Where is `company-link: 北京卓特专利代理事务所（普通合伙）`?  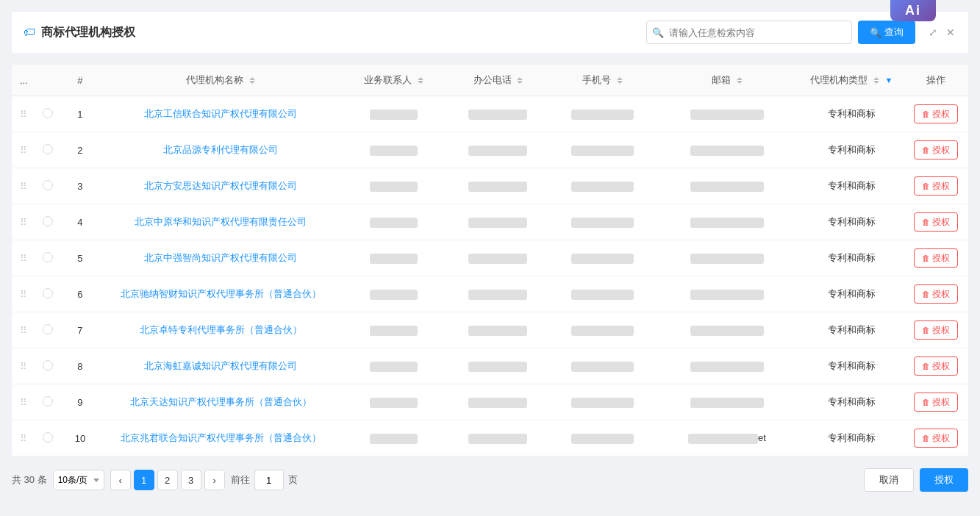
company-link: 北京卓特专利代理事务所（普通合伙） is located at coordinates (221, 329).